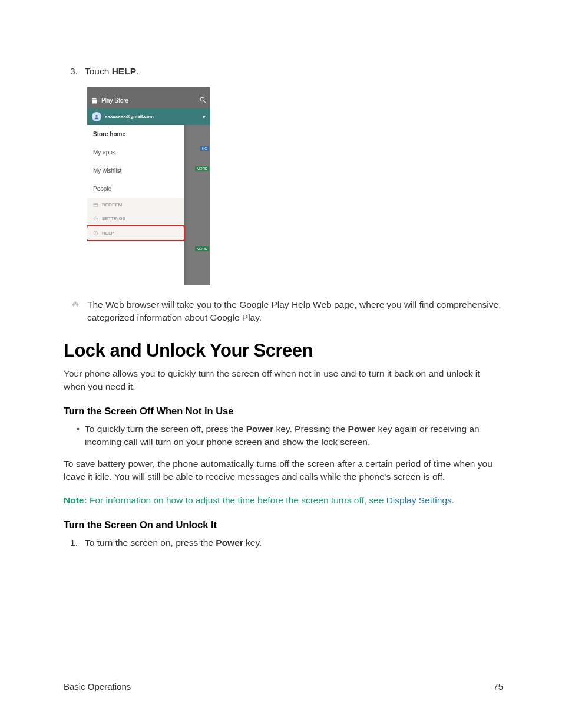  I want to click on note-text: For information on how to adjust the tim…, so click(237, 500).